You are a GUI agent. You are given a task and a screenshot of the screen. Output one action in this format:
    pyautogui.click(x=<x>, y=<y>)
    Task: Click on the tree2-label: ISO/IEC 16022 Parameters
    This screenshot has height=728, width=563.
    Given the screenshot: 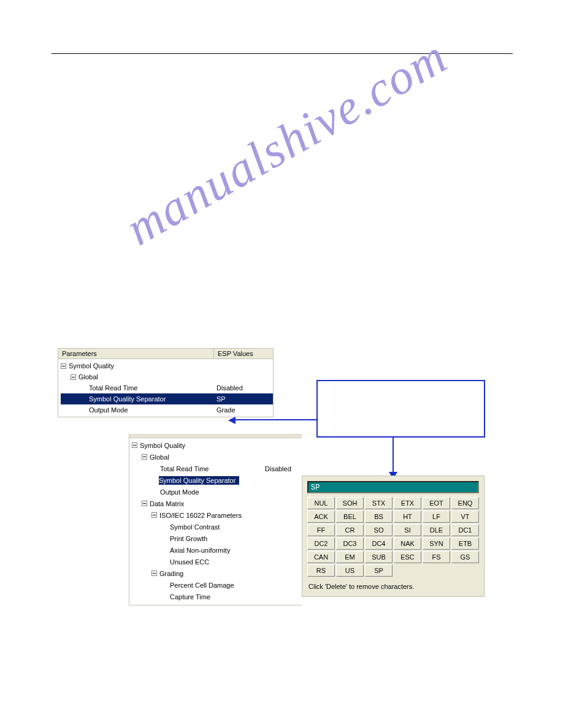 What is the action you would take?
    pyautogui.click(x=200, y=515)
    